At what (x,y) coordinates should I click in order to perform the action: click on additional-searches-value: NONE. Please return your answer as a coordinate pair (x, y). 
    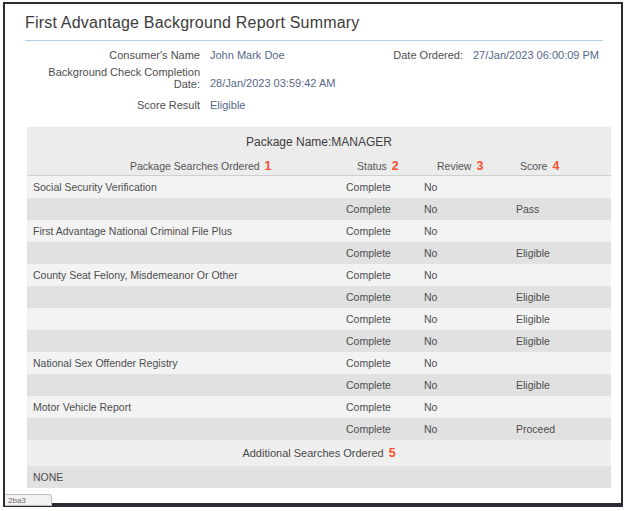
    Looking at the image, I should click on (48, 477).